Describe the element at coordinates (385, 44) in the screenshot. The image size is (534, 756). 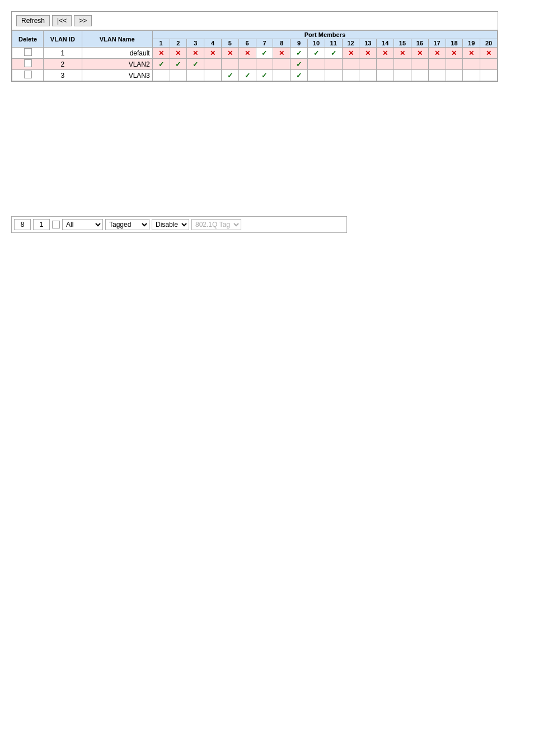
I see `col-header-port-14: 14` at that location.